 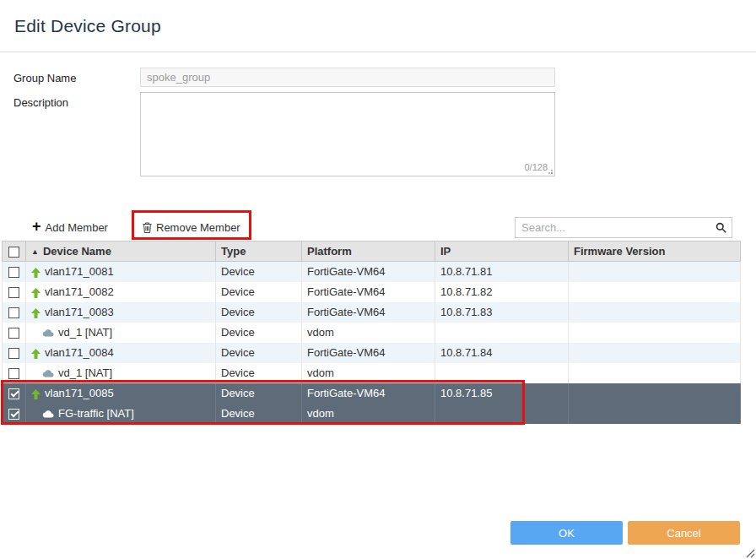 I want to click on device-name: vlan171_0083, so click(x=79, y=312).